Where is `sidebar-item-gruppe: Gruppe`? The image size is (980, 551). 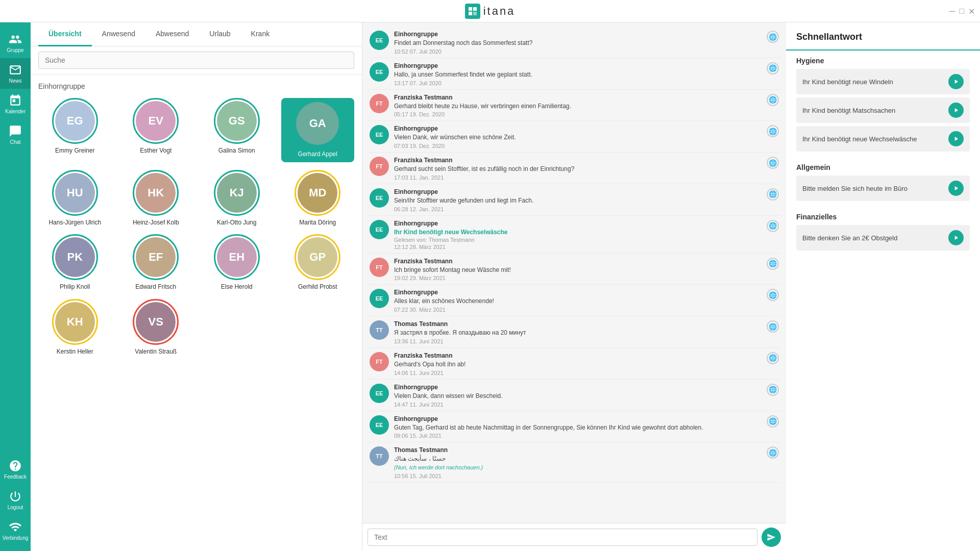 sidebar-item-gruppe: Gruppe is located at coordinates (15, 43).